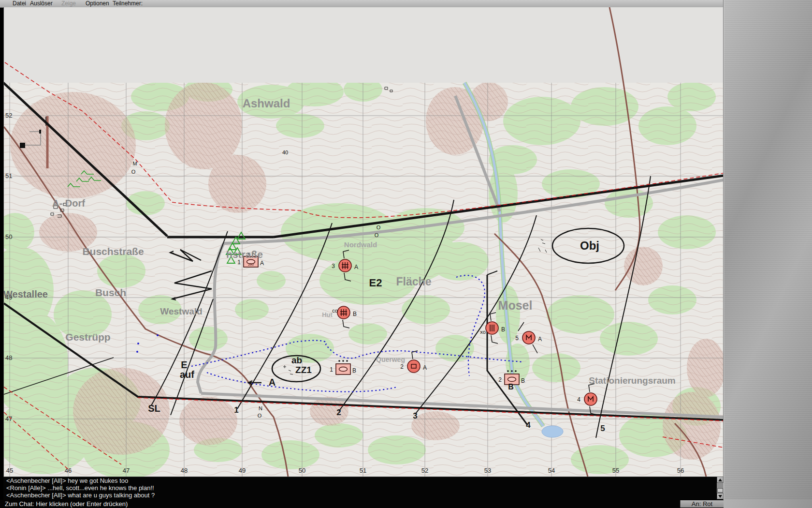 Image resolution: width=812 pixels, height=508 pixels. Describe the element at coordinates (391, 359) in the screenshot. I see `place-label: Querweg` at that location.